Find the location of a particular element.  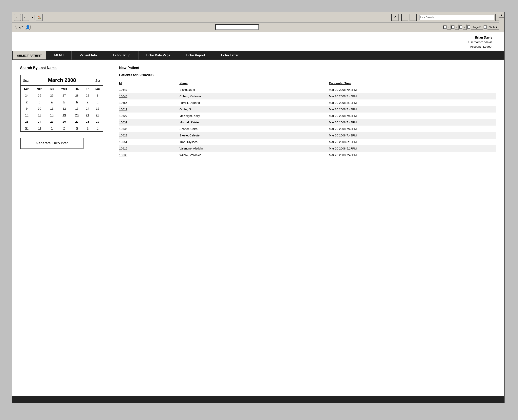

calendar-day-link: 8 is located at coordinates (98, 102).